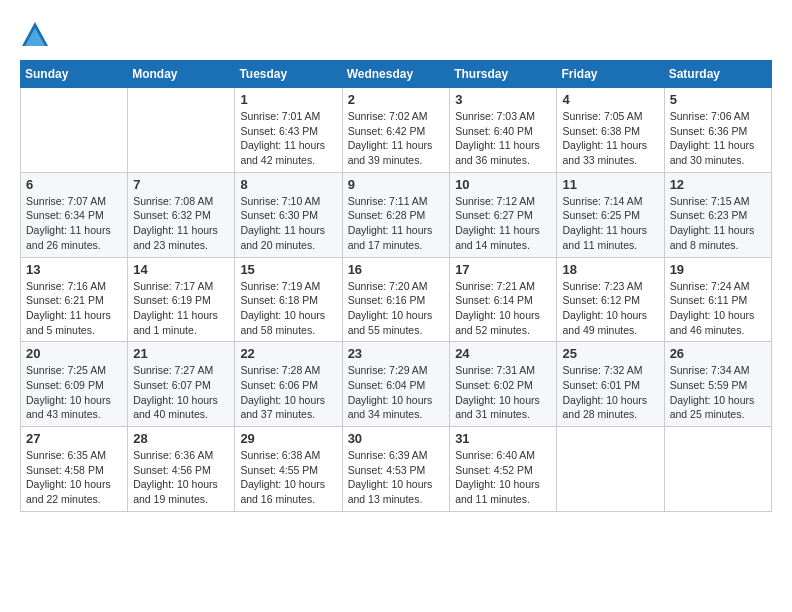 This screenshot has width=792, height=612. What do you see at coordinates (718, 392) in the screenshot?
I see `day-info: Sunrise: 7:34 AM Sunset: 5:59 PM Dayligh…` at bounding box center [718, 392].